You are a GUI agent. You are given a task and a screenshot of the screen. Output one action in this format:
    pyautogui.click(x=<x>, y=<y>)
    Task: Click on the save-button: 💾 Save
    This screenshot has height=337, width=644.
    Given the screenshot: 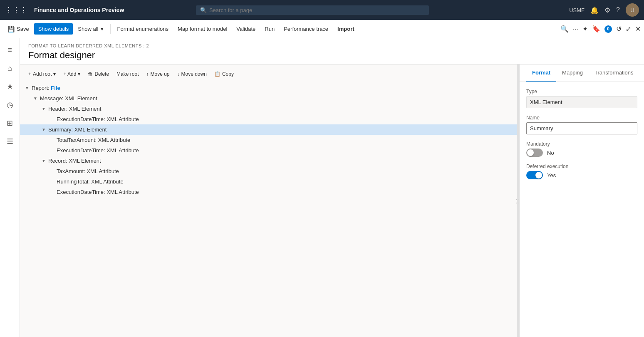 What is the action you would take?
    pyautogui.click(x=18, y=29)
    